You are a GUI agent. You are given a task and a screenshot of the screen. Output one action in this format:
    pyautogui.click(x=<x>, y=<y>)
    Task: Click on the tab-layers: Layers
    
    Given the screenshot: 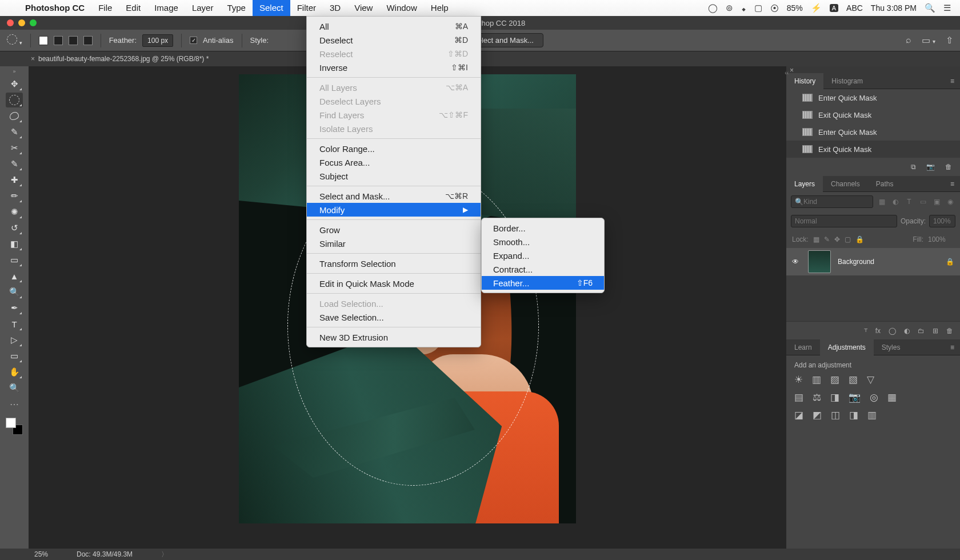 What is the action you would take?
    pyautogui.click(x=805, y=184)
    